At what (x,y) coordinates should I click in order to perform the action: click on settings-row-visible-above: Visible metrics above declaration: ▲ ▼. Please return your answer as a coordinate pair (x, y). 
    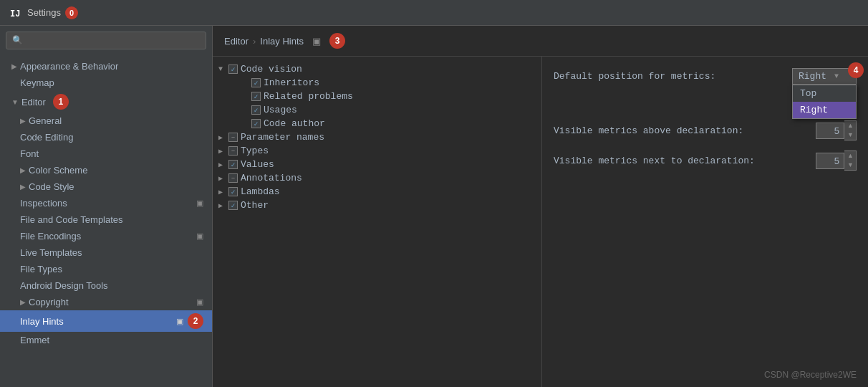
    Looking at the image, I should click on (705, 130).